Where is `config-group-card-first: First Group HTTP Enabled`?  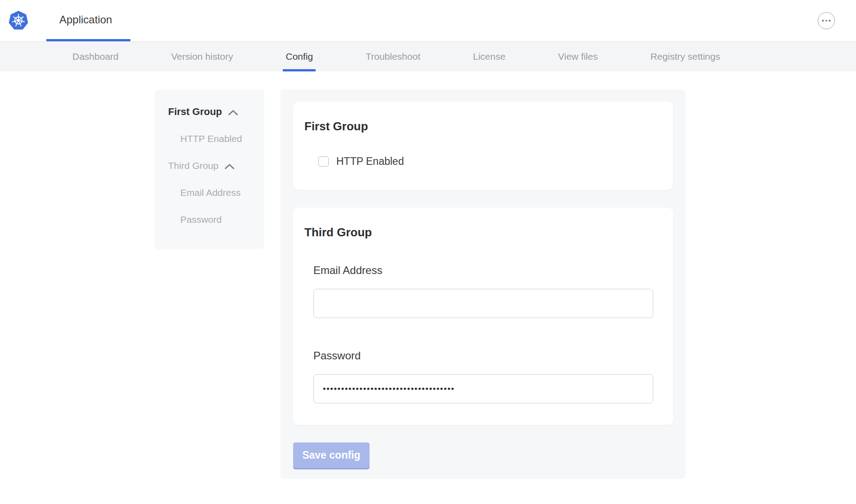 config-group-card-first: First Group HTTP Enabled is located at coordinates (483, 146).